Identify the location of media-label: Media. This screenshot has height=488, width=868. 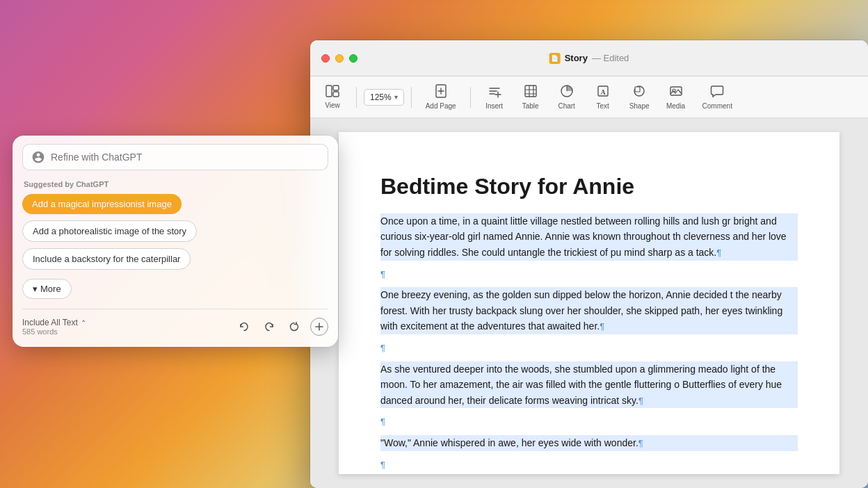
(676, 106).